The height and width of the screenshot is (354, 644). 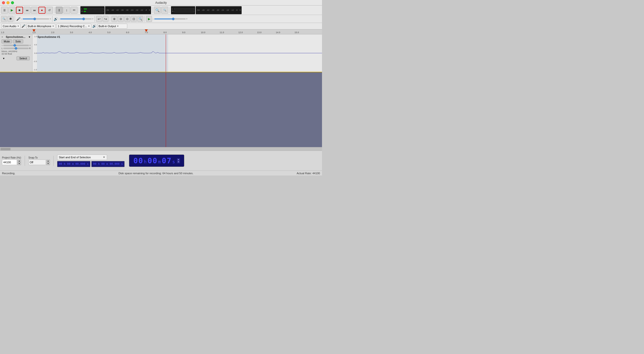 What do you see at coordinates (161, 149) in the screenshot?
I see `horizontal-scrollbar` at bounding box center [161, 149].